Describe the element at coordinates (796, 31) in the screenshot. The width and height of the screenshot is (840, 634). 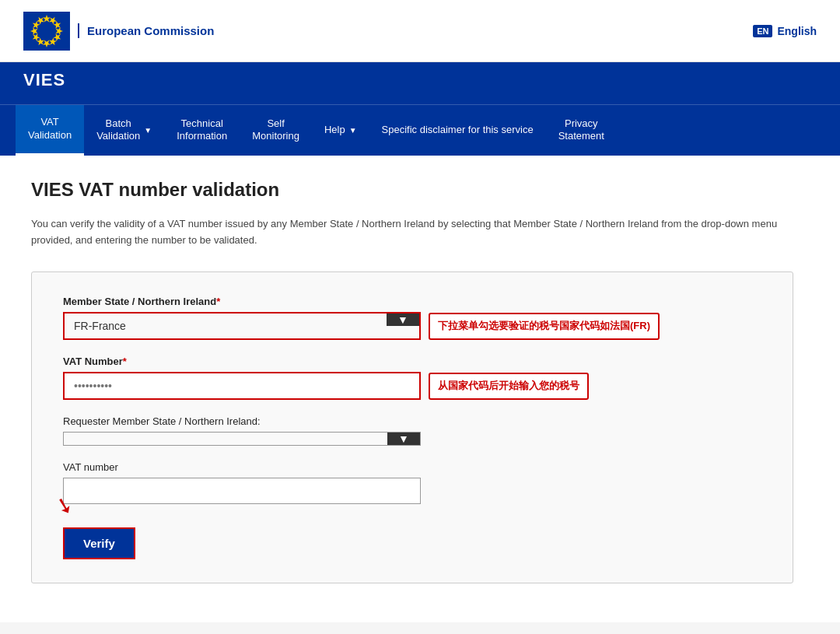
I see `lang-label: English` at that location.